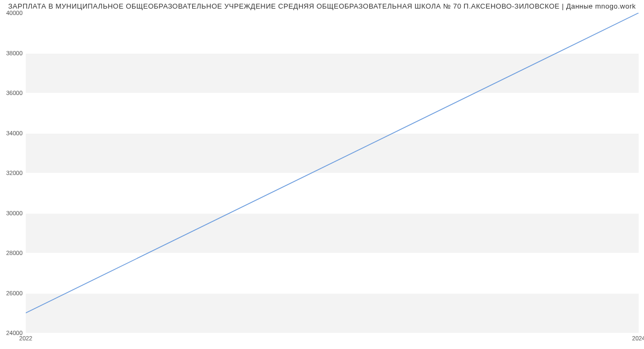  What do you see at coordinates (14, 293) in the screenshot?
I see `y-tick-label: 26000` at bounding box center [14, 293].